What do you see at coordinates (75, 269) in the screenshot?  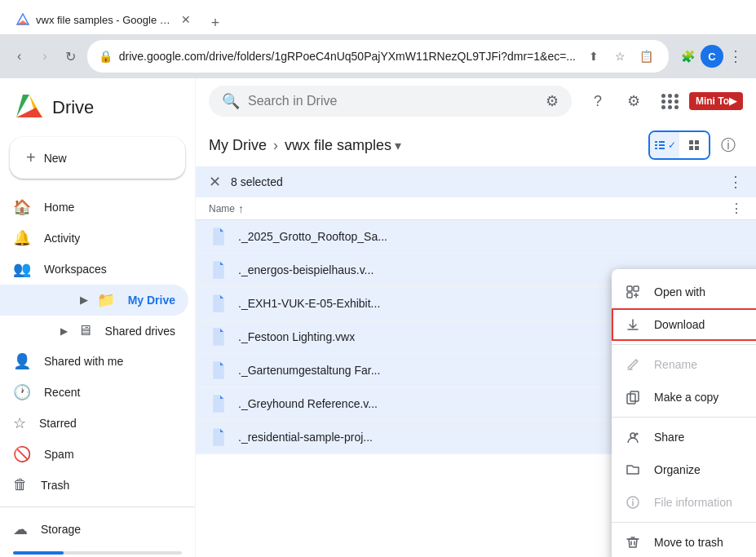 I see `sidebar-workspaces-label: Workspaces` at bounding box center [75, 269].